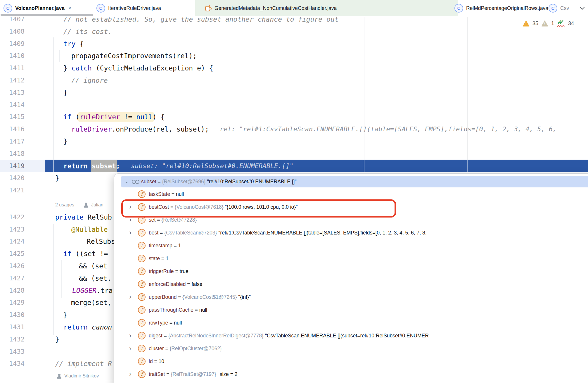 The height and width of the screenshot is (383, 588). What do you see at coordinates (553, 23) in the screenshot?
I see `weak-warnings-count: 1` at bounding box center [553, 23].